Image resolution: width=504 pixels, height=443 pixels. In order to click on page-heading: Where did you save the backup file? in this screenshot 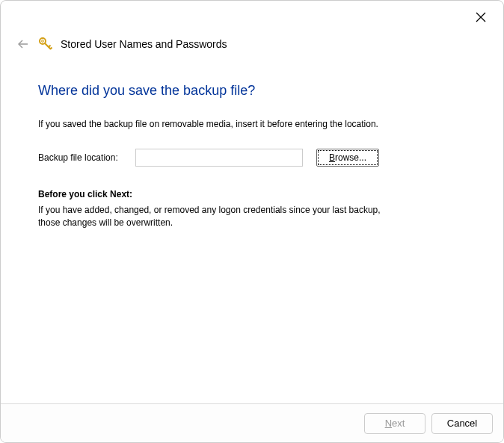, I will do `click(252, 91)`.